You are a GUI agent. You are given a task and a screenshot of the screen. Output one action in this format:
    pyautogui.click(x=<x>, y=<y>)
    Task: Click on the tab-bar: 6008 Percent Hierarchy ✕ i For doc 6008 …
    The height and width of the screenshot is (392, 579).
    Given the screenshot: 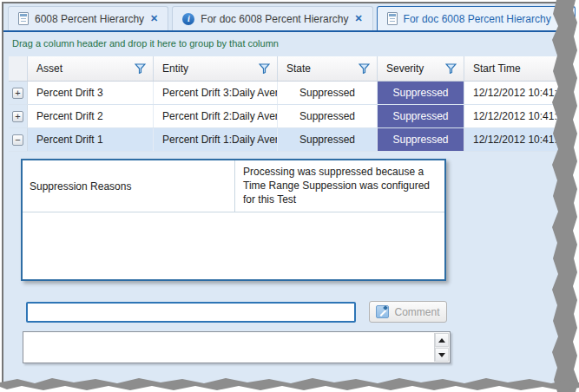 What is the action you would take?
    pyautogui.click(x=292, y=17)
    